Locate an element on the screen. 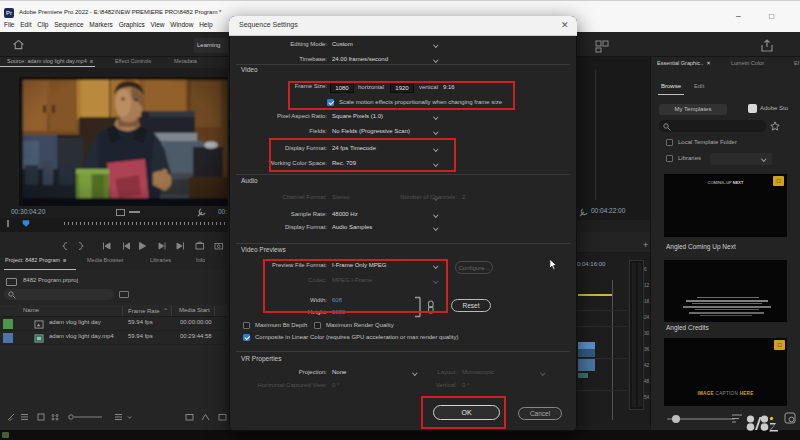  svg-text: 54 is located at coordinates (647, 398).